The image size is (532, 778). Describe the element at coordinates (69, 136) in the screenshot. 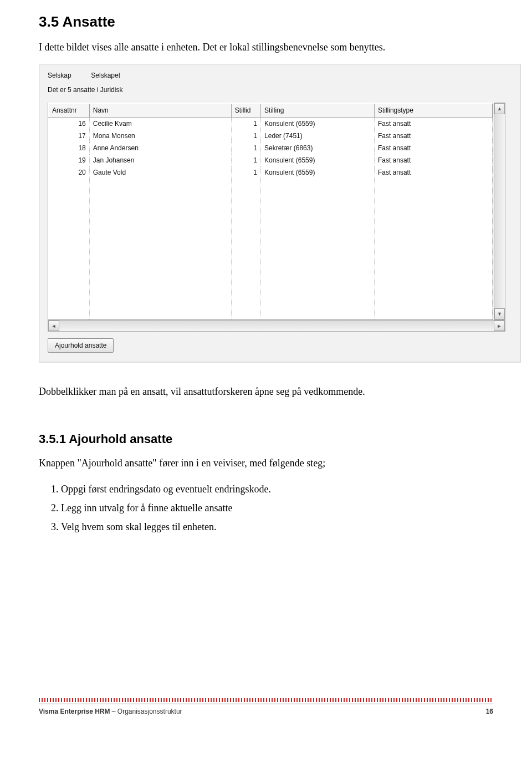

I see `cell-ansattnr: 17` at that location.